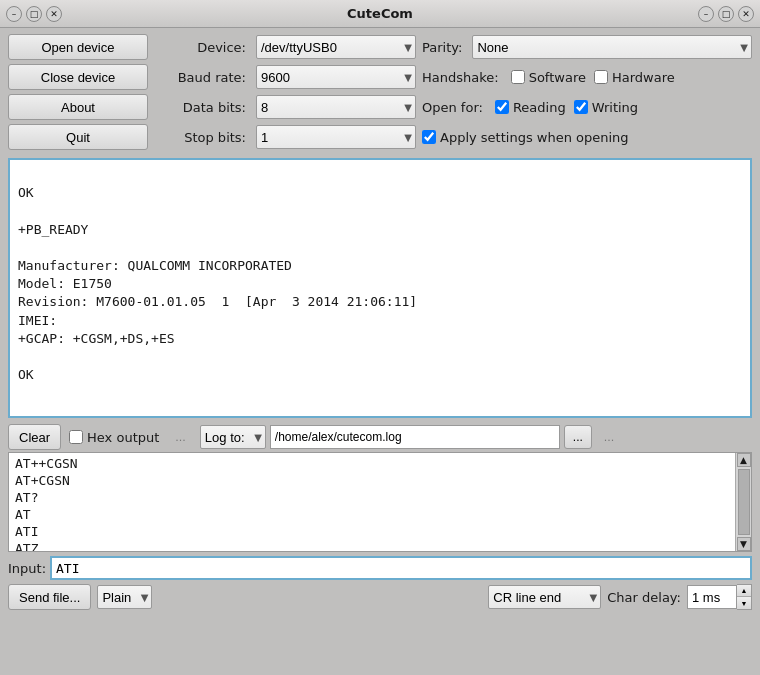  Describe the element at coordinates (744, 591) in the screenshot. I see `spinbox-up-button: ▲` at that location.